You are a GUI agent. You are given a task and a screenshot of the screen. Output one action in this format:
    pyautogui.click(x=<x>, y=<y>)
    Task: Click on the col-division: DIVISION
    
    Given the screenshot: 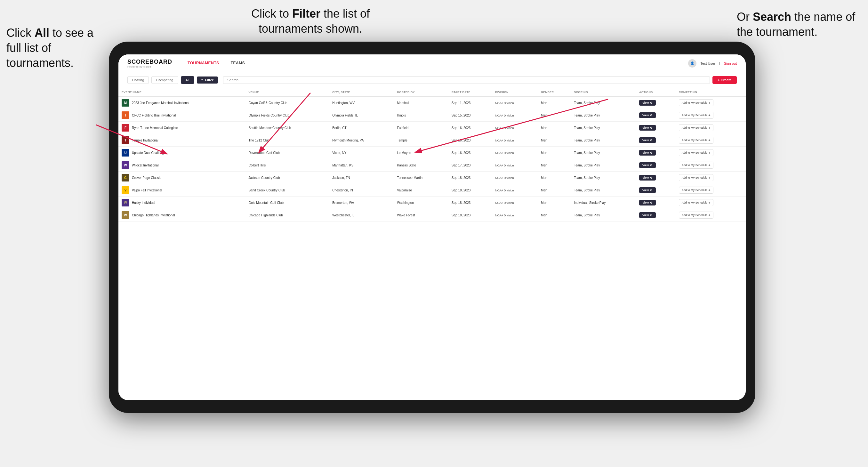 What is the action you would take?
    pyautogui.click(x=515, y=92)
    